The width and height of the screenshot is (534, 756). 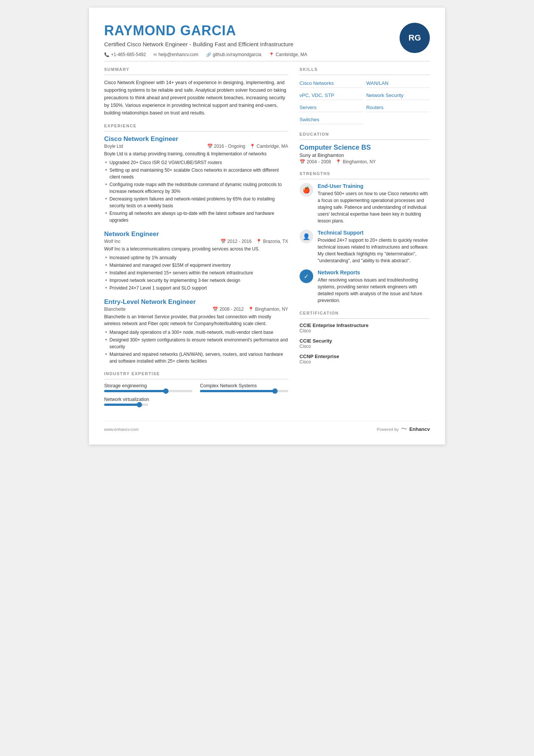 What do you see at coordinates (234, 55) in the screenshot?
I see `contact-github: 🔗 github.io/raymondgarcia` at bounding box center [234, 55].